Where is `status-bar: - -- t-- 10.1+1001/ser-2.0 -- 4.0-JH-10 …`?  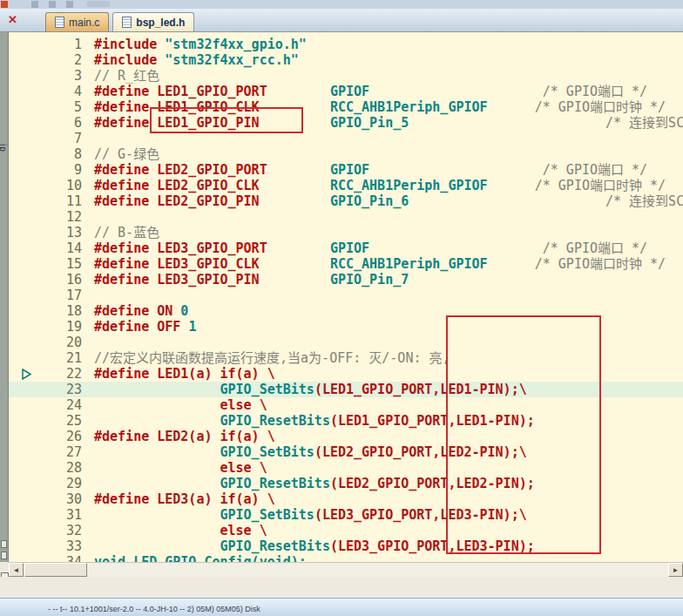 status-bar: - -- t-- 10.1+1001/ser-2.0 -- 4.0-JH-10 … is located at coordinates (342, 606).